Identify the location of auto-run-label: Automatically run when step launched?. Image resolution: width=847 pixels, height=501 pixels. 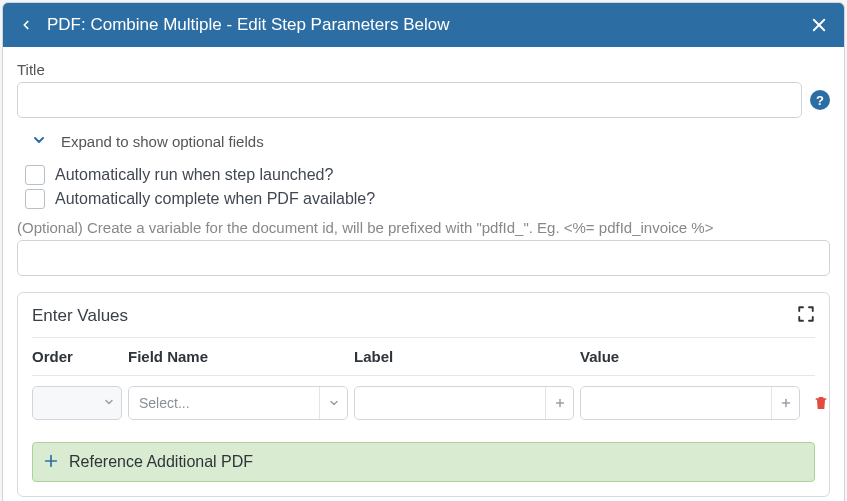
(194, 175).